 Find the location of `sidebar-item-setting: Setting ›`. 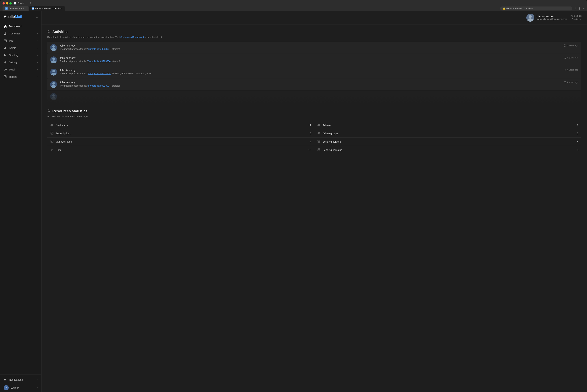

sidebar-item-setting: Setting › is located at coordinates (21, 62).